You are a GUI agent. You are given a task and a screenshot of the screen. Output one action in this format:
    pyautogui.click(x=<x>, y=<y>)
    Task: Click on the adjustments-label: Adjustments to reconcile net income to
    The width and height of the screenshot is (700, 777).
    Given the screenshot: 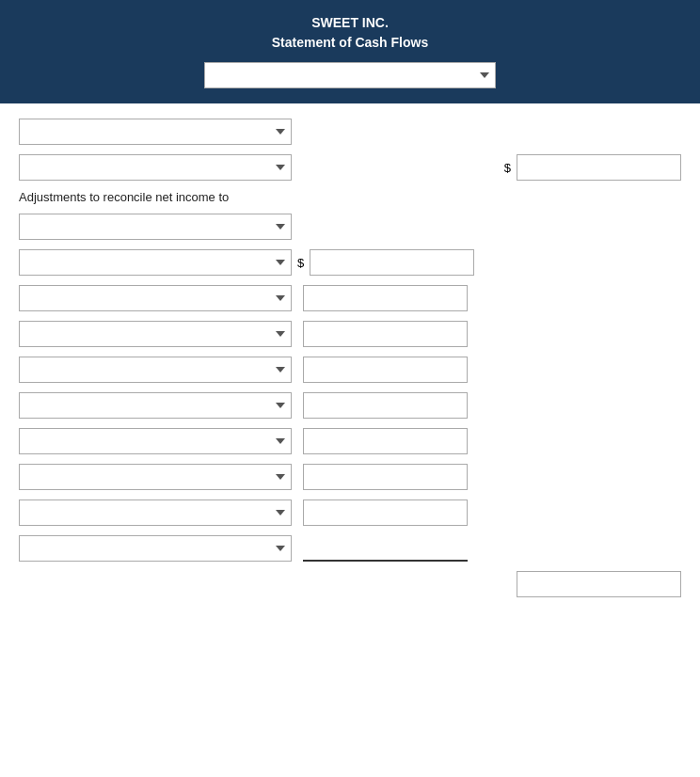 What is the action you would take?
    pyautogui.click(x=350, y=198)
    